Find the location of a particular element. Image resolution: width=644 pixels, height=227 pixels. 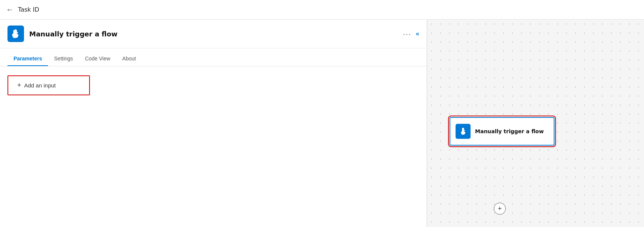

tab-parameters: Parameters is located at coordinates (28, 59).